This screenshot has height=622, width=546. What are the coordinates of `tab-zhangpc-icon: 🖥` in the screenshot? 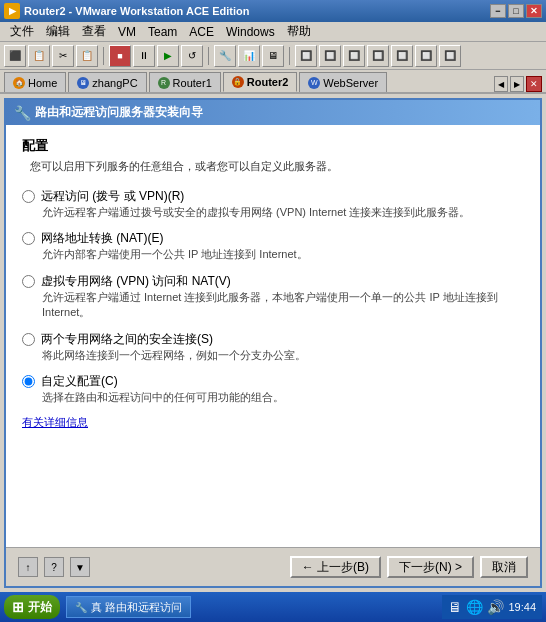 It's located at (83, 83).